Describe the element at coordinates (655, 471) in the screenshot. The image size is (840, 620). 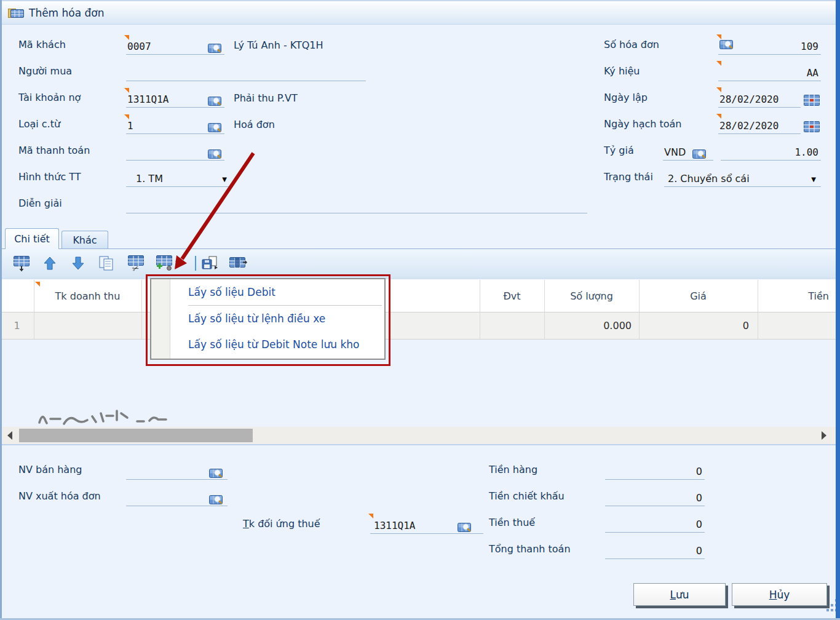
I see `tien-hang-field: 0` at that location.